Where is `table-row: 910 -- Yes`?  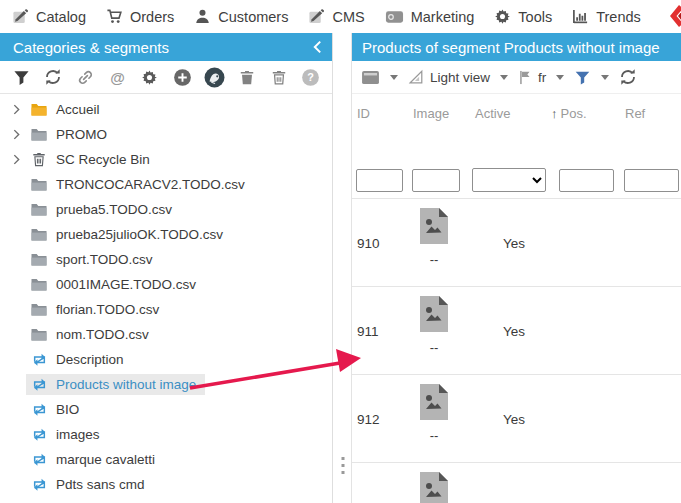 table-row: 910 -- Yes is located at coordinates (516, 242).